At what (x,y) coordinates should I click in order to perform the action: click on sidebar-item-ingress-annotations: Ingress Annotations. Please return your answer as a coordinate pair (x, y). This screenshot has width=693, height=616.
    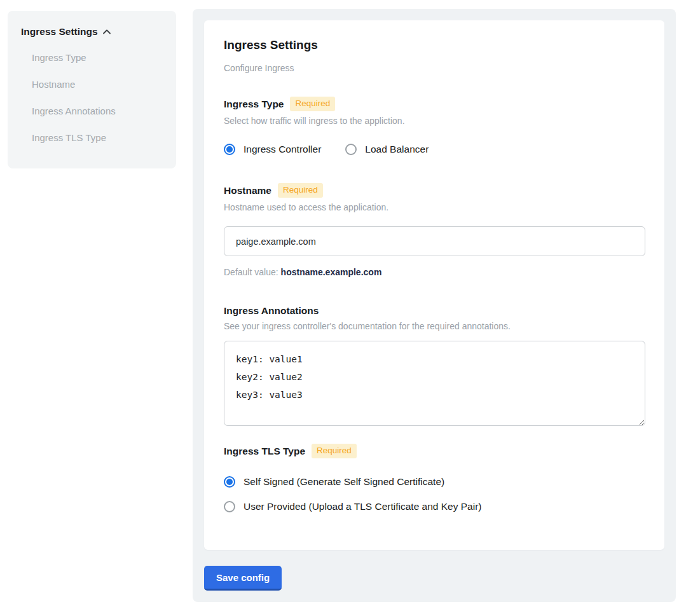
    Looking at the image, I should click on (104, 111).